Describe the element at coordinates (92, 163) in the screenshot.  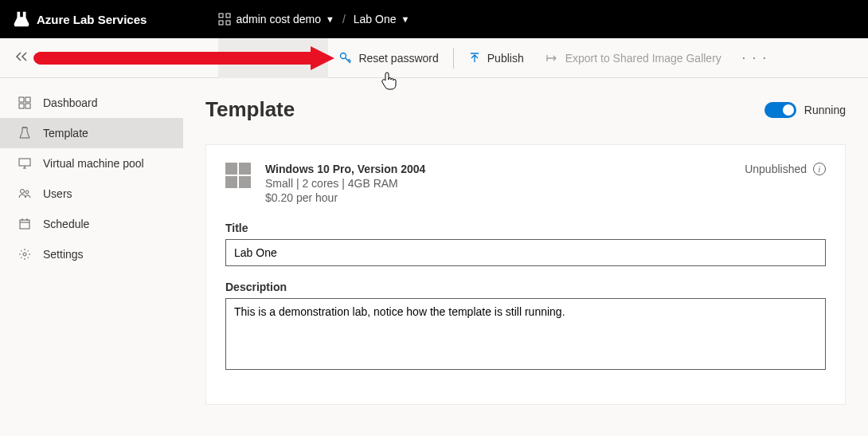
I see `sidebar-item-vm-pool: Virtual machine pool` at that location.